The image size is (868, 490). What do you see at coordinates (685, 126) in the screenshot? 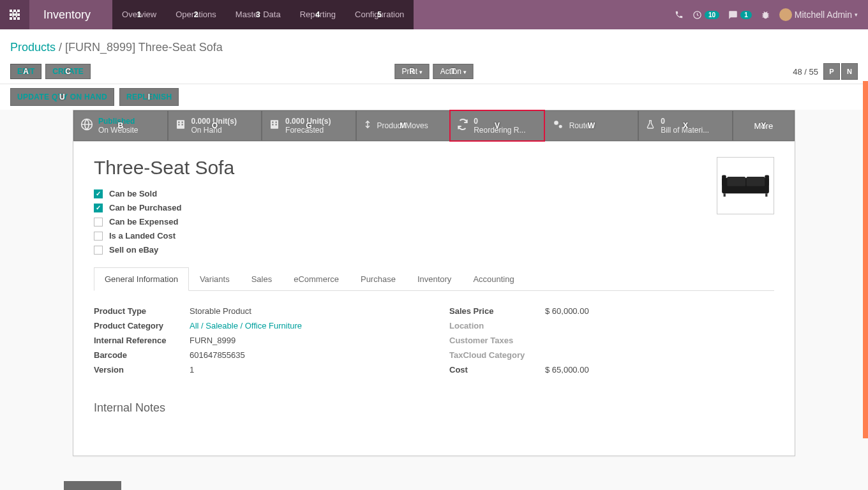
I see `stat-bom: 0Bill of Materi... X` at bounding box center [685, 126].